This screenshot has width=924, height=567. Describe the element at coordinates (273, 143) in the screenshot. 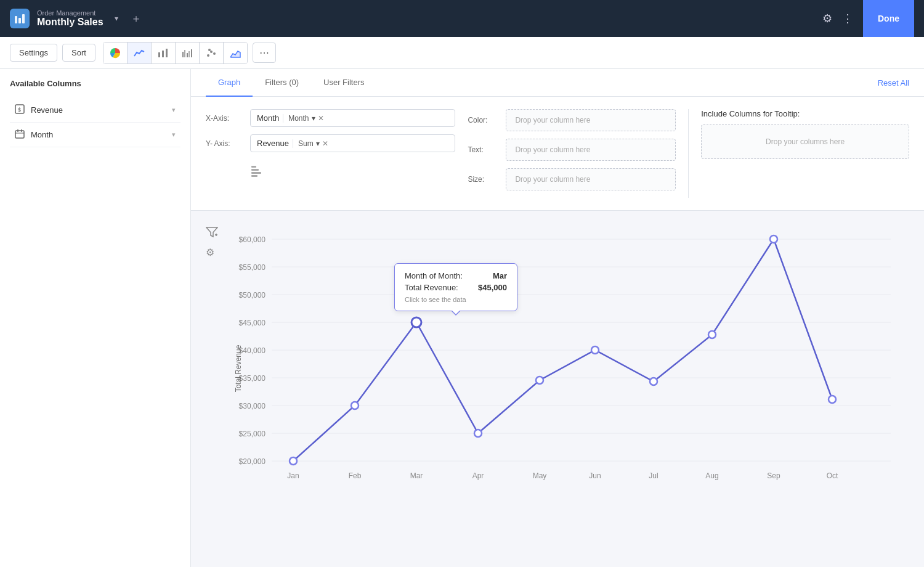

I see `y-field-name: Revenue` at that location.